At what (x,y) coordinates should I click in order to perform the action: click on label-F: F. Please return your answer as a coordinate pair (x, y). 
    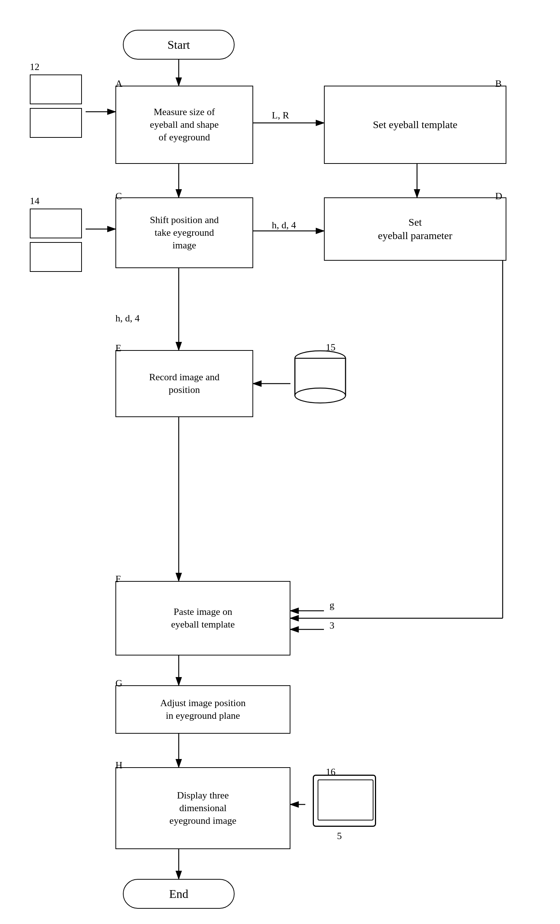
    Looking at the image, I should click on (118, 579).